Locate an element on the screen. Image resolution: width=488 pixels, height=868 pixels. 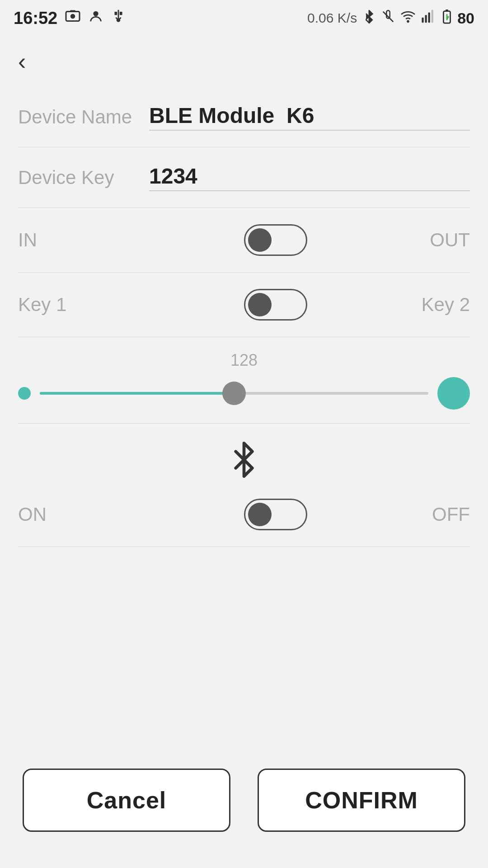
slider-row is located at coordinates (244, 393).